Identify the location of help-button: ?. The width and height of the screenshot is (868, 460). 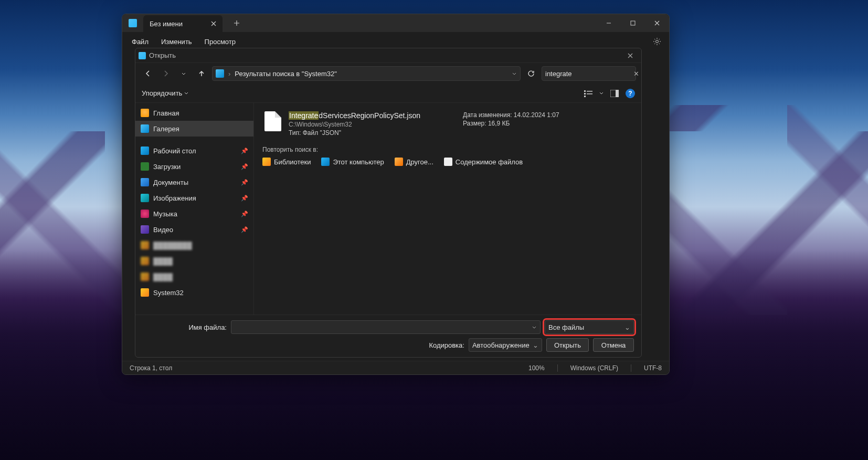
(630, 93).